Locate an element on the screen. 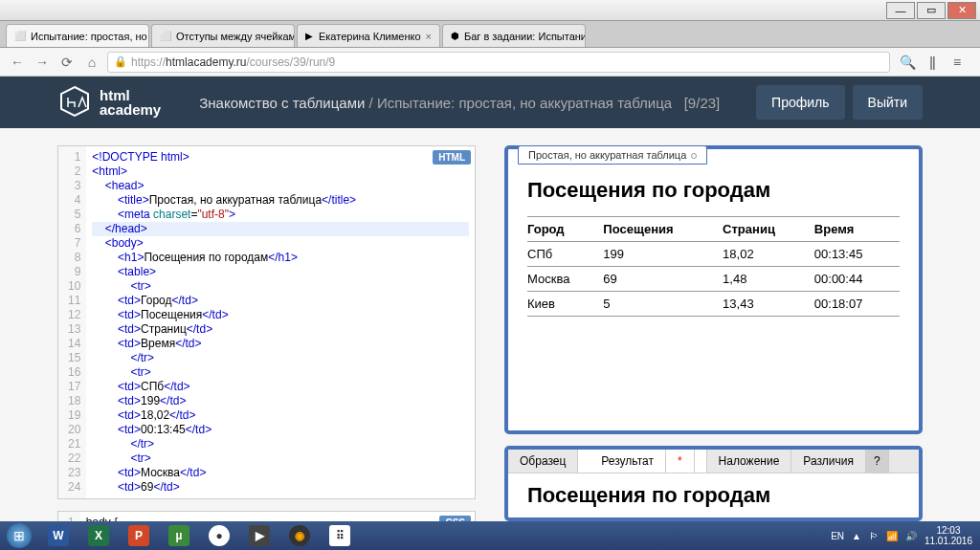 The image size is (980, 550). extension-icon: ǁ is located at coordinates (932, 62).